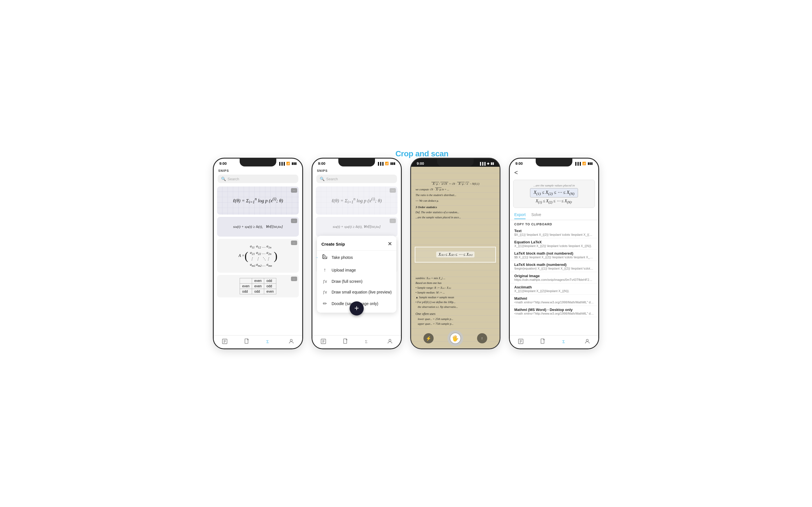  Describe the element at coordinates (422, 154) in the screenshot. I see `annotation-title: Crop and scan` at that location.